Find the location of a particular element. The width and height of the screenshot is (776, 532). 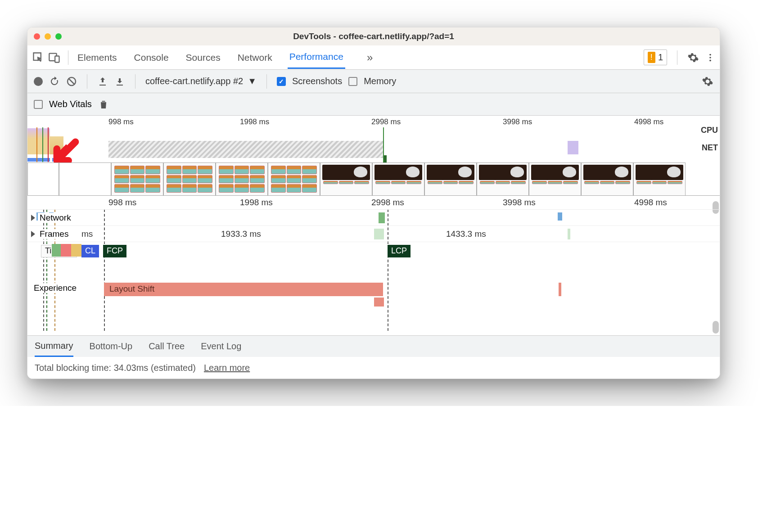

memory-label: Memory is located at coordinates (380, 81).